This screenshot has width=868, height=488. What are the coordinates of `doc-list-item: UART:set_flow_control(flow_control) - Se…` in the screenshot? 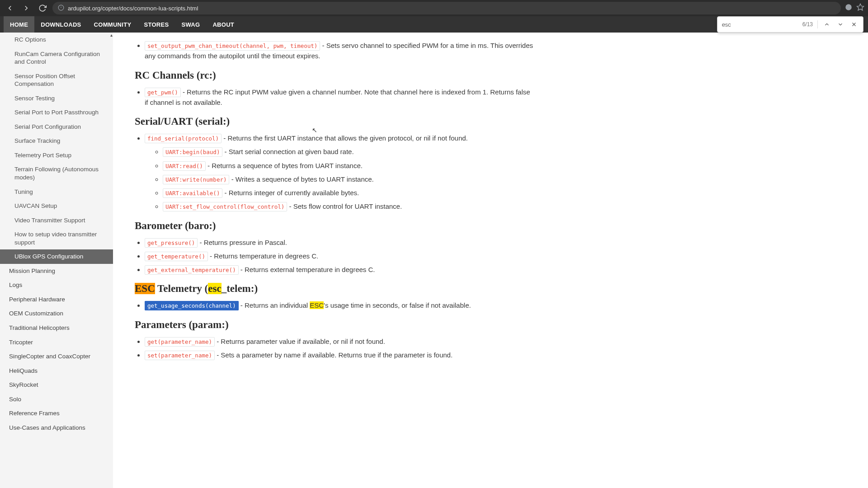 It's located at (349, 206).